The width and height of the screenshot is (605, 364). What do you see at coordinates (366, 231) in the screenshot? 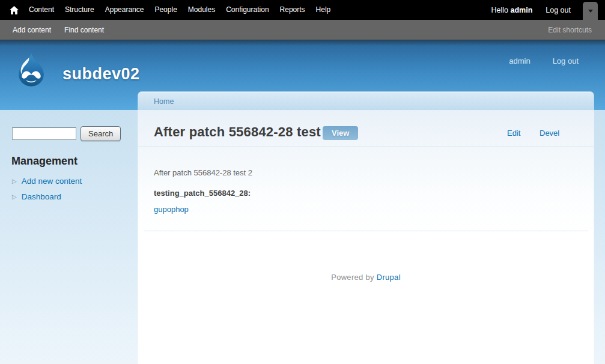
I see `content-footer-divider` at bounding box center [366, 231].